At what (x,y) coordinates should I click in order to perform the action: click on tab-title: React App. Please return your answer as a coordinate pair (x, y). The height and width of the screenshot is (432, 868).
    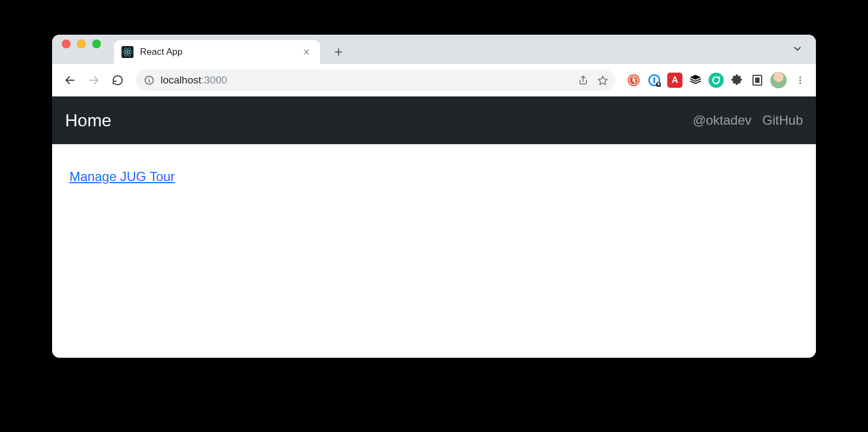
    Looking at the image, I should click on (218, 52).